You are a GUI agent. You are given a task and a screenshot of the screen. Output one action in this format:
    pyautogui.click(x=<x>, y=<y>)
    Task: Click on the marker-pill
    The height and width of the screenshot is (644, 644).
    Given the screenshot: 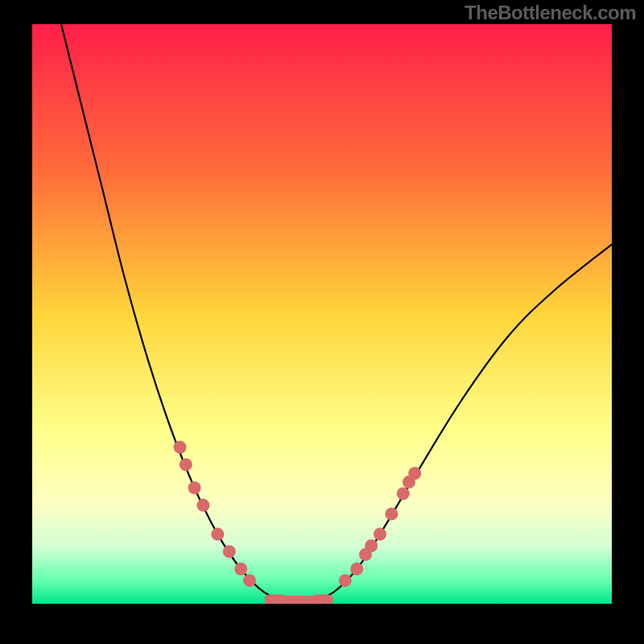 What is the action you would take?
    pyautogui.click(x=322, y=599)
    